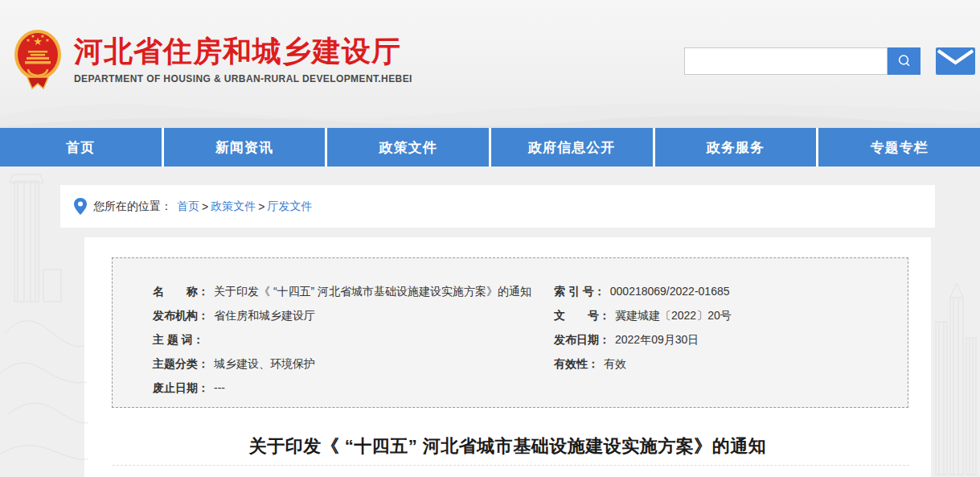 The height and width of the screenshot is (477, 980). Describe the element at coordinates (342, 291) in the screenshot. I see `meta-row-title: 名 称：关于印发《 “十四五” 河北省城市基础设施建设实施方案》的通知` at that location.